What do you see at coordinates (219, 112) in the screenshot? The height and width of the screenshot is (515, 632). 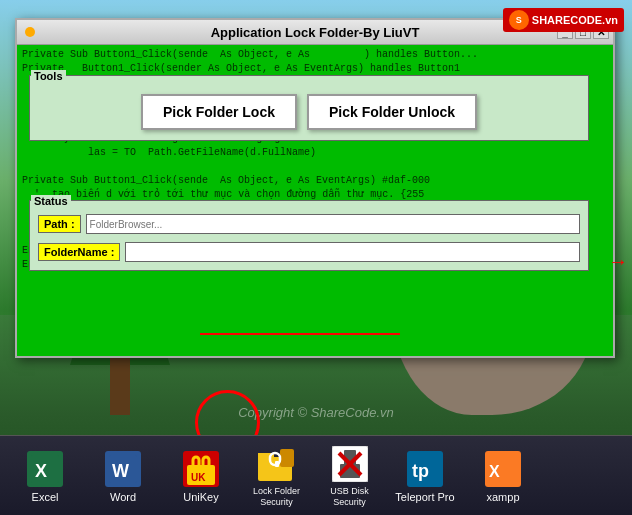 I see `pick-folder-lock-button: Pick Folder Lock` at bounding box center [219, 112].